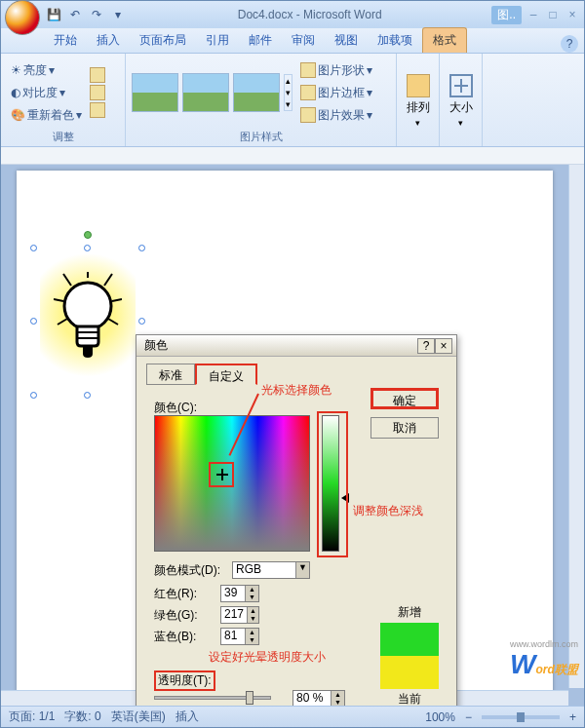 Image resolution: width=585 pixels, height=728 pixels. What do you see at coordinates (289, 104) in the screenshot?
I see `gallery-more-icon: ▾` at bounding box center [289, 104].